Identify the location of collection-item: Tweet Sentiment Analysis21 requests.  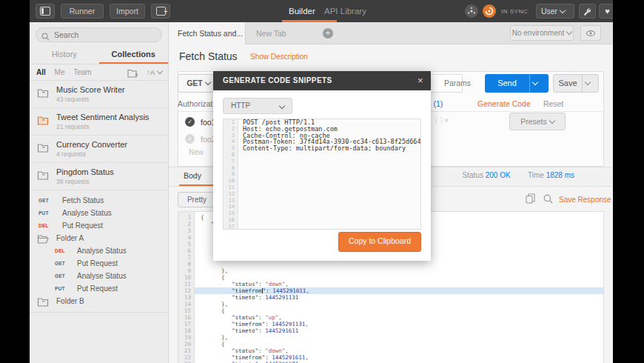
(99, 121).